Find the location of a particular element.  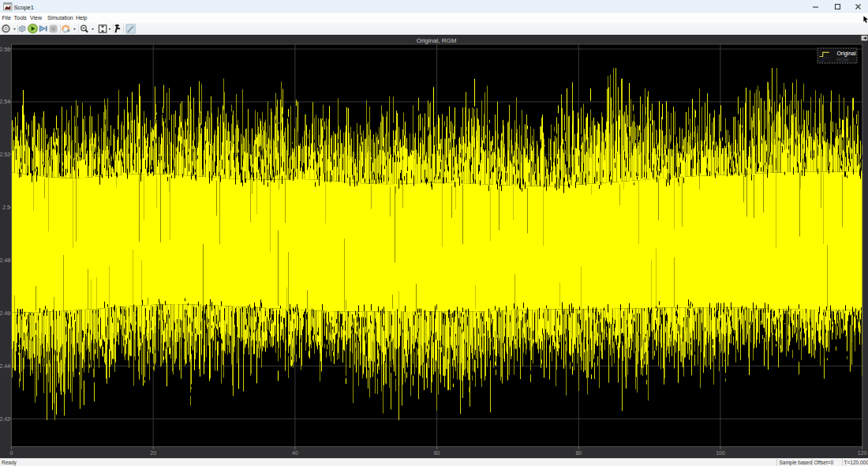

svg-text: 2.54 is located at coordinates (5, 101).